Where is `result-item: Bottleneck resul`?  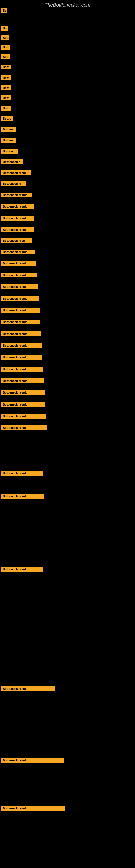
result-item: Bottleneck resul is located at coordinates (16, 173).